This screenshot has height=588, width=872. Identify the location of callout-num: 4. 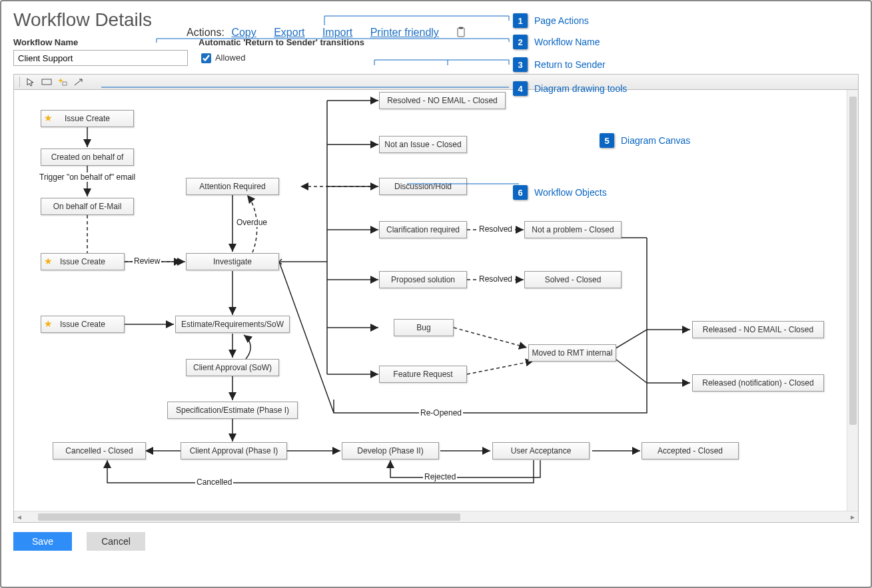
(520, 89).